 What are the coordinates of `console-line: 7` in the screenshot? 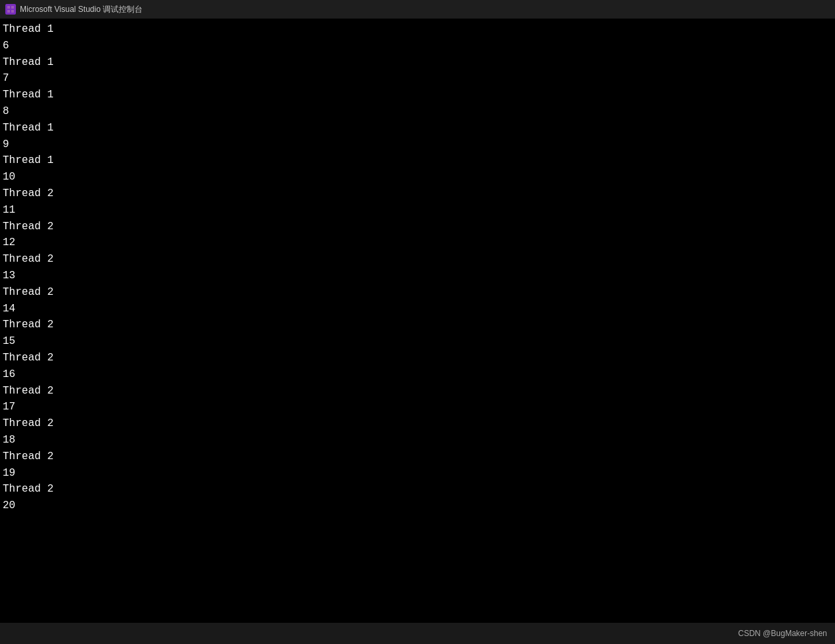 It's located at (418, 78).